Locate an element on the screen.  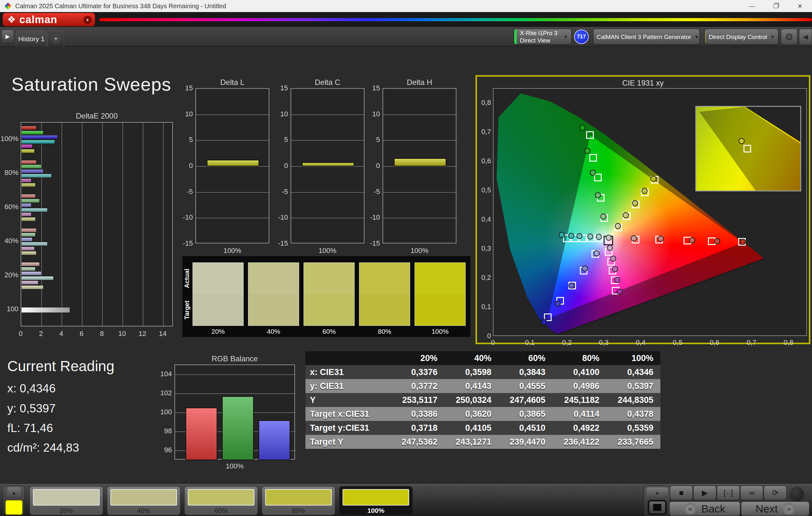
deltae-group-label: 100% is located at coordinates (9, 139).